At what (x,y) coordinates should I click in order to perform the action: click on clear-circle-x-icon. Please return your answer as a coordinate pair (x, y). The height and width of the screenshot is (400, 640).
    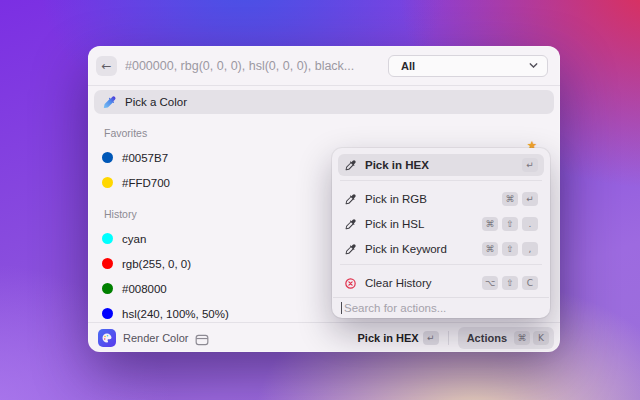
    Looking at the image, I should click on (350, 284).